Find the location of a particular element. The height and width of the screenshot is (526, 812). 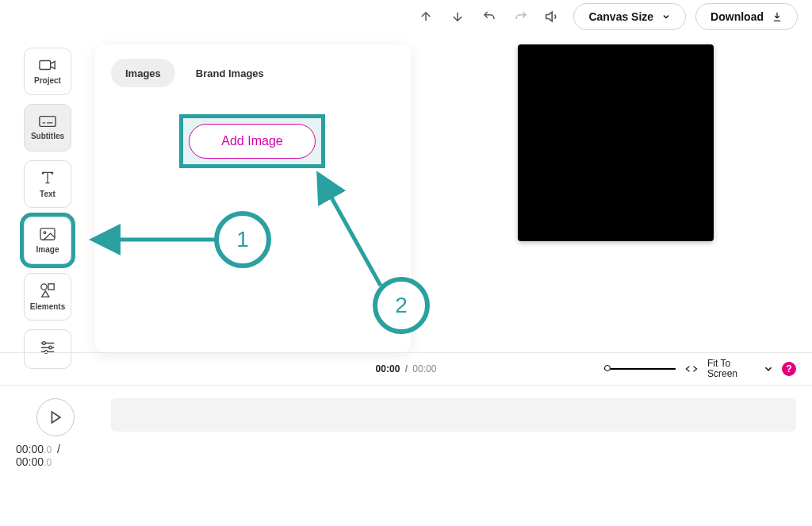

arrow-up-icon is located at coordinates (426, 17).